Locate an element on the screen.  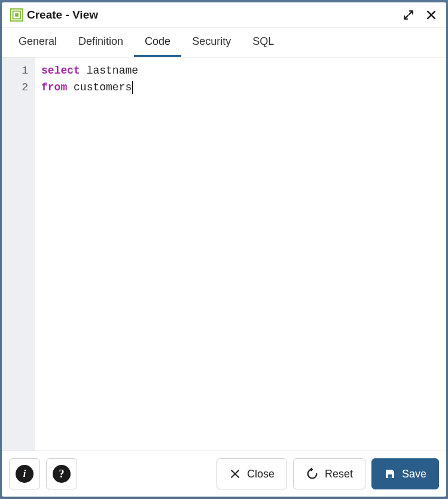
sql-info-button: i is located at coordinates (25, 474).